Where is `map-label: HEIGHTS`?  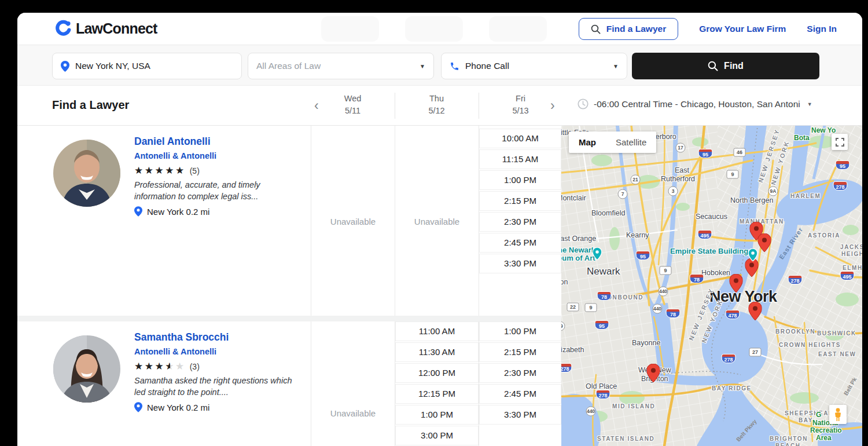 map-label: HEIGHTS is located at coordinates (852, 254).